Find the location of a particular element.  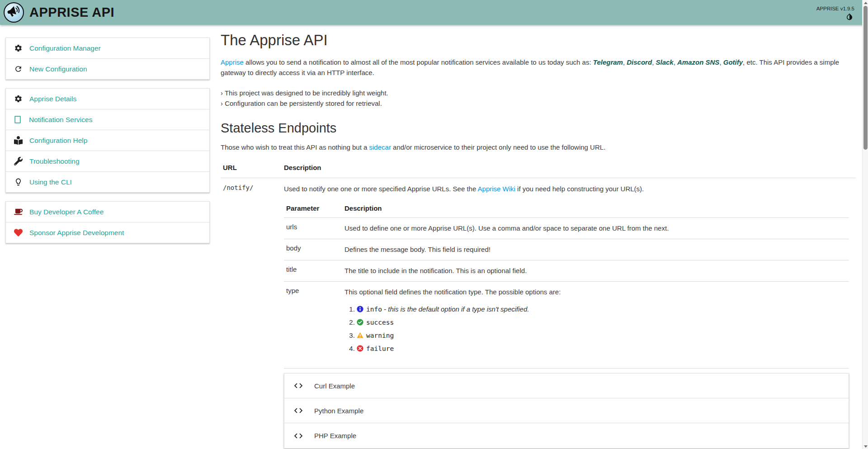

sidebar-item-label: Buy Developer A Coffee is located at coordinates (66, 212).